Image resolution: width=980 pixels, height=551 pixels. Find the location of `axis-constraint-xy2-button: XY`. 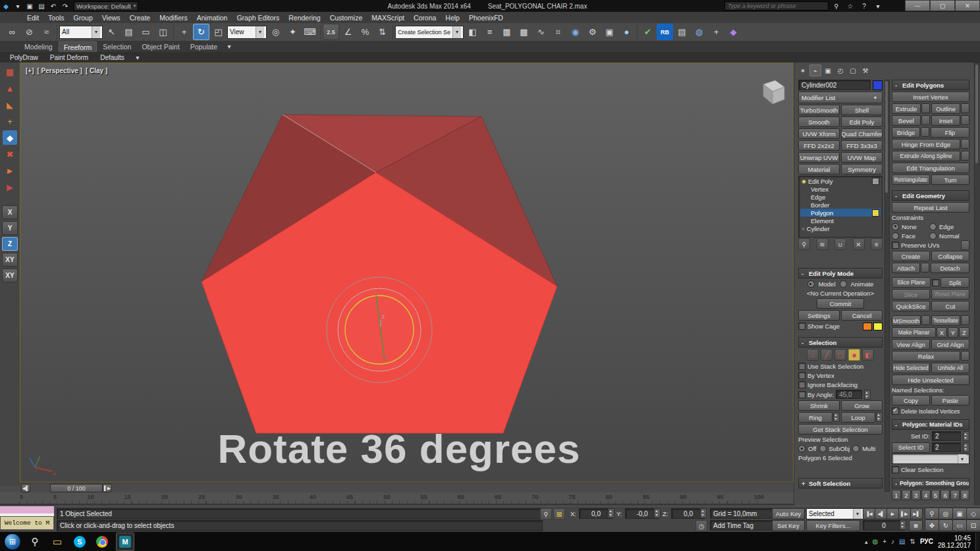

axis-constraint-xy2-button: XY is located at coordinates (10, 275).